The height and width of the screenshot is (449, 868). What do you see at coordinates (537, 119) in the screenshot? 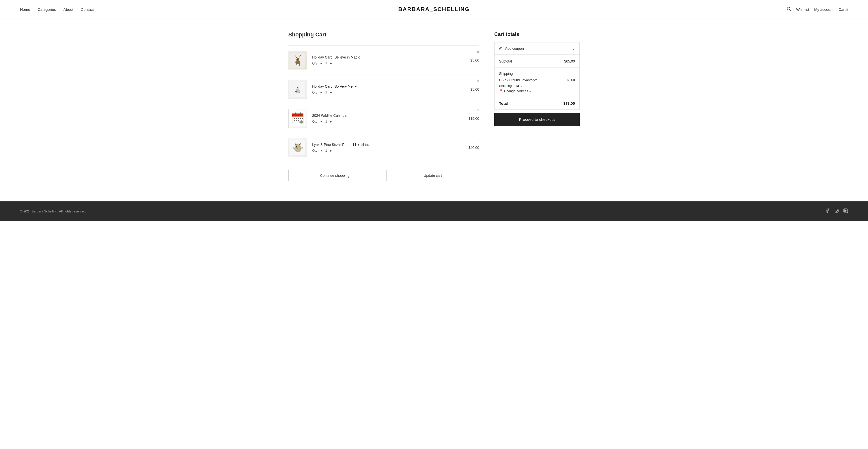
I see `proceed-to-checkout-button: Proceed to checkout` at bounding box center [537, 119].